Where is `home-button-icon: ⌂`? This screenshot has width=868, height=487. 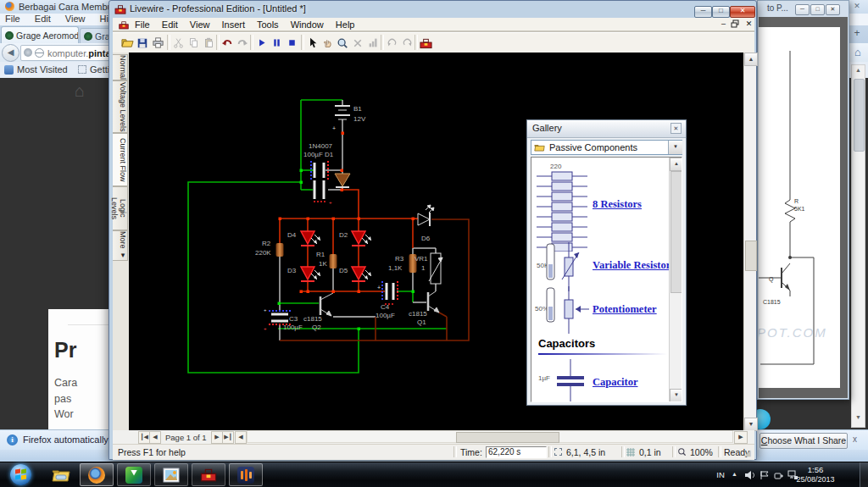
home-button-icon: ⌂ is located at coordinates (858, 53).